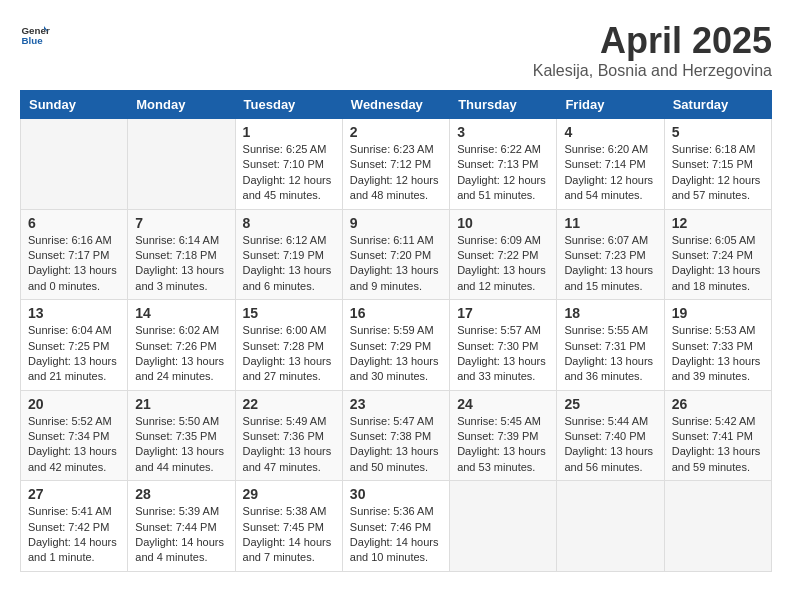 The image size is (792, 612). I want to click on day-number: 30, so click(396, 494).